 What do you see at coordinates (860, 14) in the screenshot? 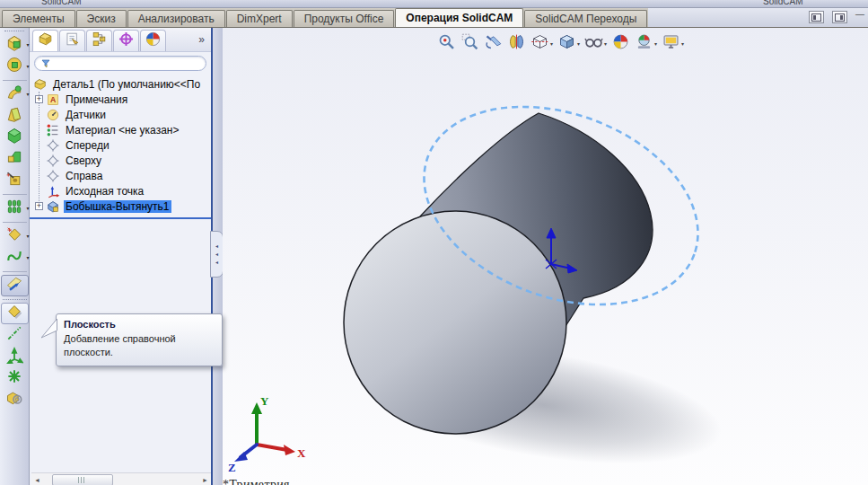
I see `minimize-icon: —` at bounding box center [860, 14].